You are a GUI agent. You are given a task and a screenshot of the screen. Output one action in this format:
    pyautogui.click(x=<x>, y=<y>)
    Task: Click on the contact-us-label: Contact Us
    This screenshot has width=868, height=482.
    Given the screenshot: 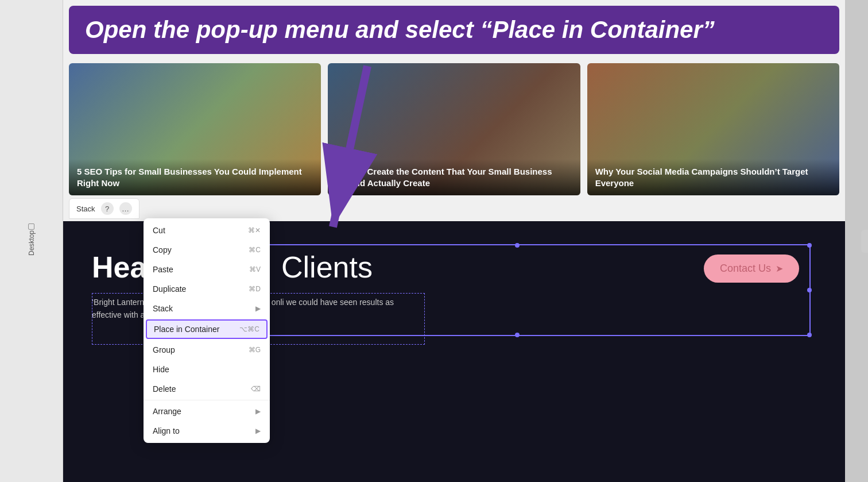 What is the action you would take?
    pyautogui.click(x=745, y=269)
    